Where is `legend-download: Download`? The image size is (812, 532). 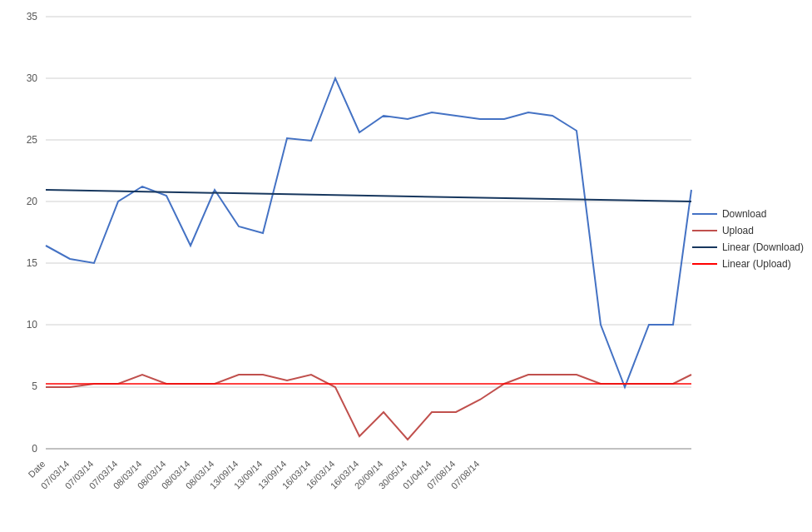
legend-download: Download is located at coordinates (748, 214).